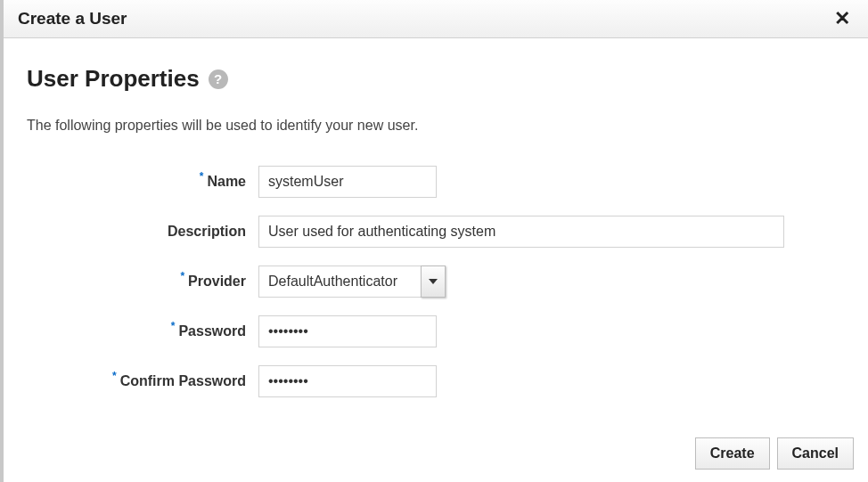 The image size is (868, 482). Describe the element at coordinates (143, 282) in the screenshot. I see `provider-label-cell: * Provider` at that location.